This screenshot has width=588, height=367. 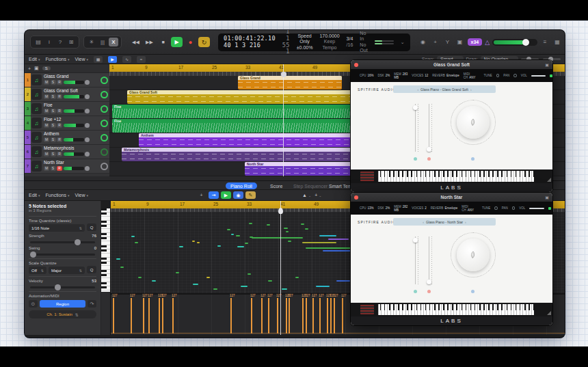 What do you see at coordinates (451, 126) in the screenshot?
I see `plugin-window-glass-grand-soft: Glass Grand Soft ▣ CPU16% DSK2% MEM283 M…` at bounding box center [451, 126].